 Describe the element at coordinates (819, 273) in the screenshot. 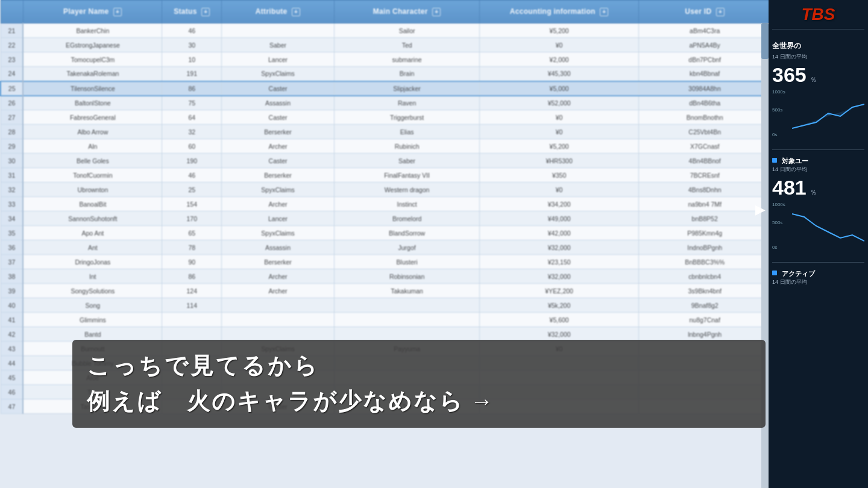

I see `active-indicator-row: アクティブ` at that location.